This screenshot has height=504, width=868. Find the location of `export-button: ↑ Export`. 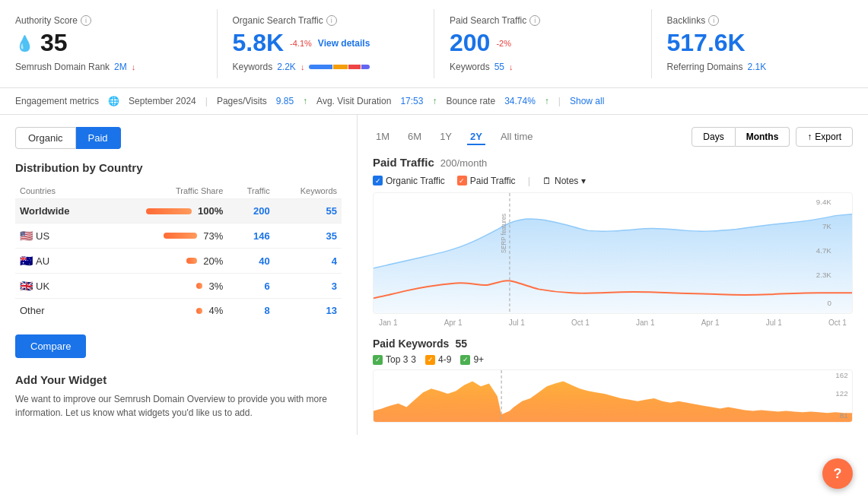

export-button: ↑ Export is located at coordinates (825, 137).